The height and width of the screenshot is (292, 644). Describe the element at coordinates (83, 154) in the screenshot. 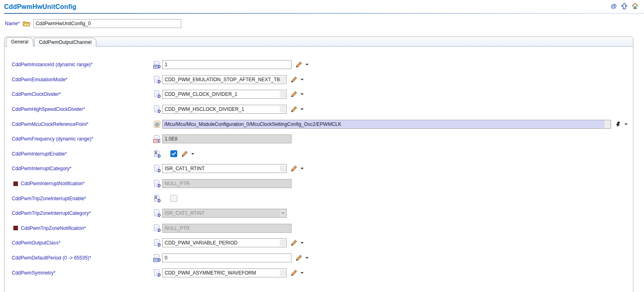

I see `param-label-cell: CddPwmInterruptEnable*` at that location.